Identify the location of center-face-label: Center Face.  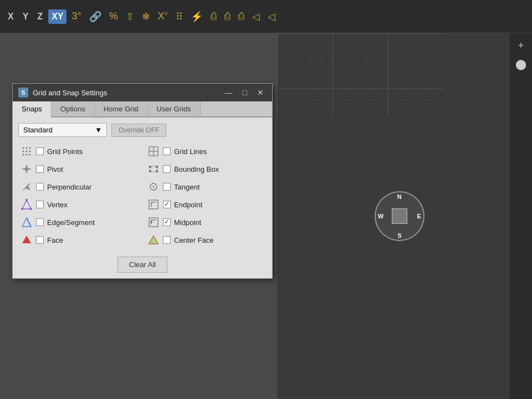
(194, 241).